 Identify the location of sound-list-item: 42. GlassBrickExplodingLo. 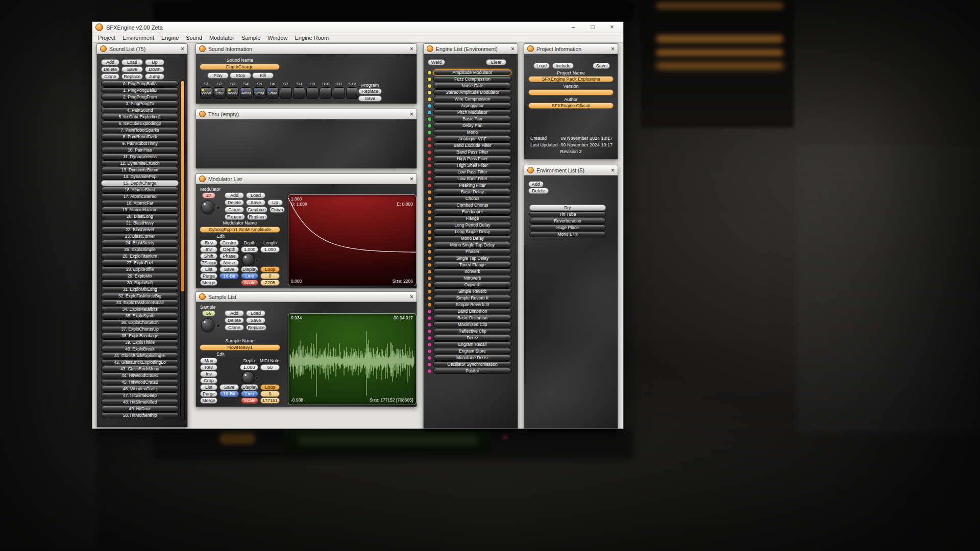
(140, 362).